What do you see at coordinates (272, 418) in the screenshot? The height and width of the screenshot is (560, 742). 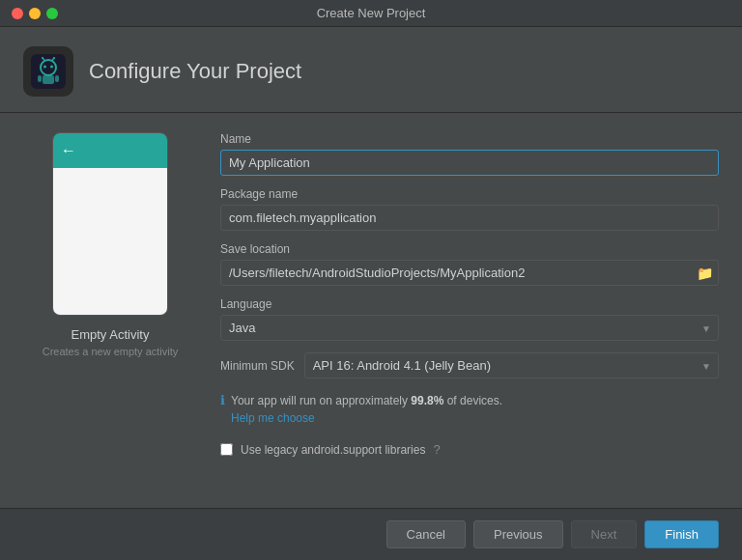 I see `help-me-choose-link: Help me choose` at bounding box center [272, 418].